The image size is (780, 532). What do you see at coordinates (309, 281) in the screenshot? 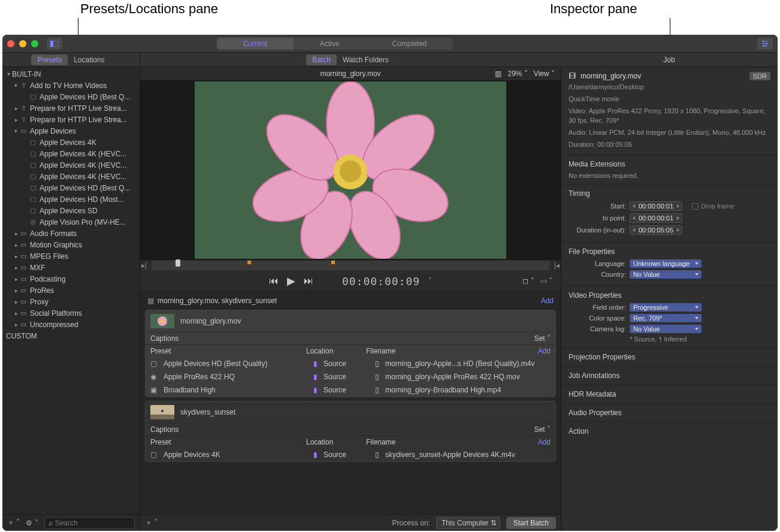
I see `next-button: ⏭` at bounding box center [309, 281].